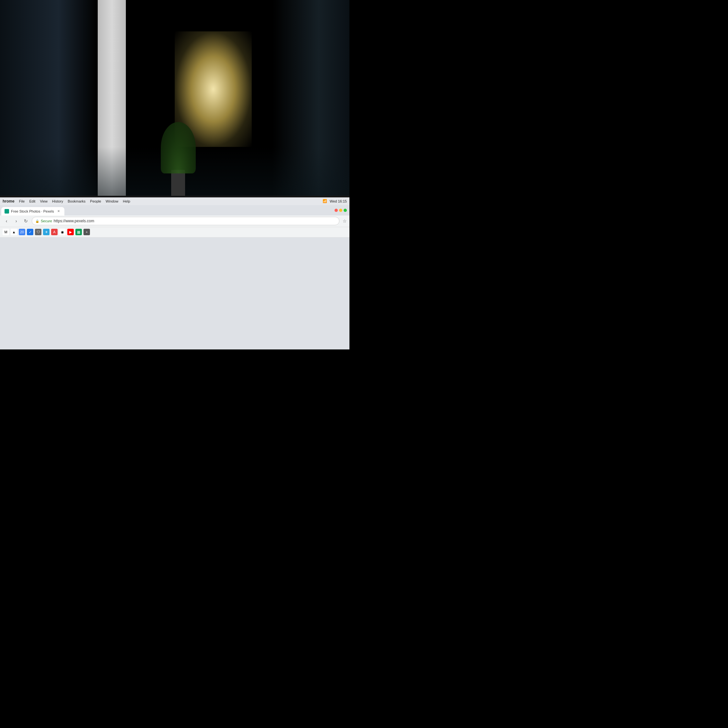  Describe the element at coordinates (32, 201) in the screenshot. I see `menu-edit: Edit` at that location.